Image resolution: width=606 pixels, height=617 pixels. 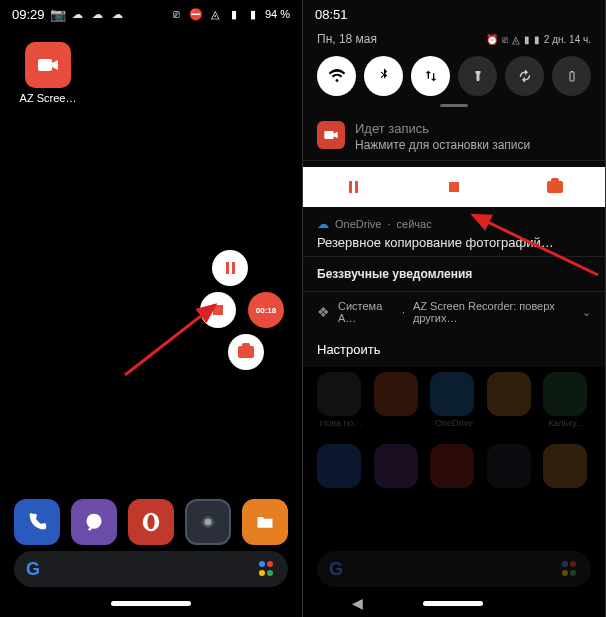 I want to click on clock: 08:51, so click(x=332, y=14).